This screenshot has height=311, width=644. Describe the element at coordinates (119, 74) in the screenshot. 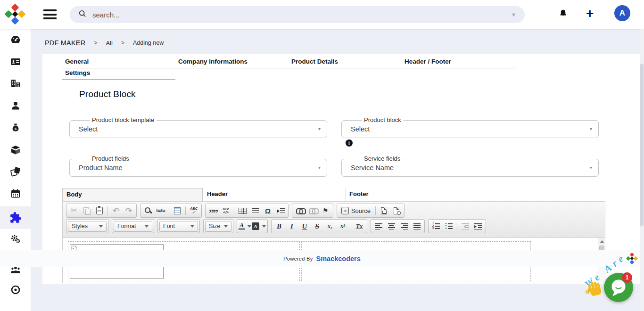

I see `tab-settings: Settings` at that location.